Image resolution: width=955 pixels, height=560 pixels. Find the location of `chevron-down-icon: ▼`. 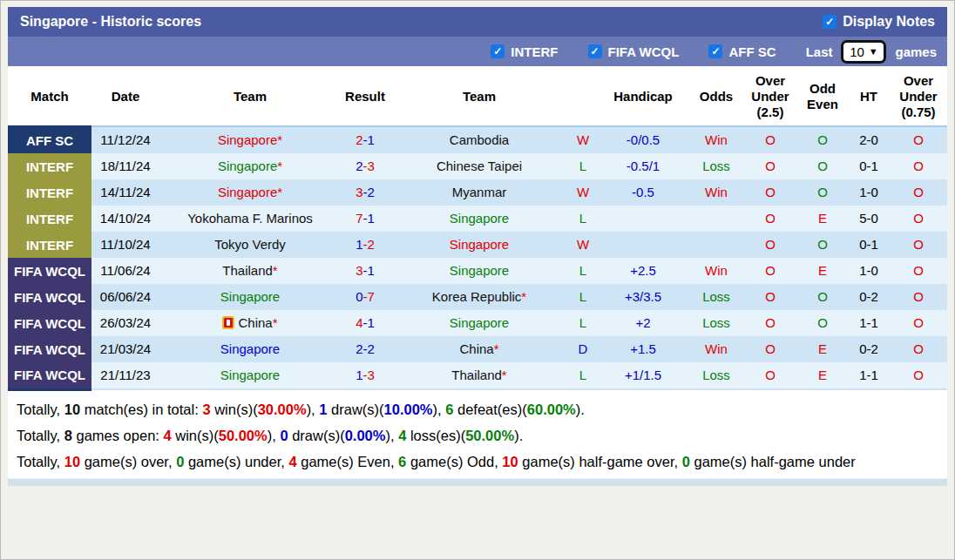

chevron-down-icon: ▼ is located at coordinates (873, 51).